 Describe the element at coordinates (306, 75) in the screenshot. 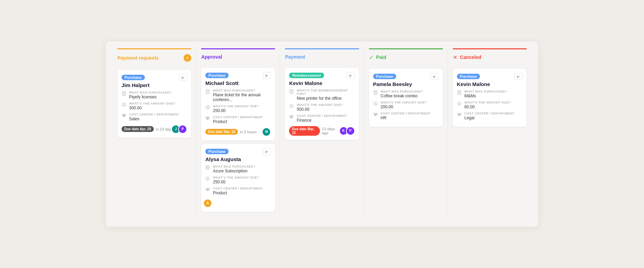

I see `card-tag: Reimbursement` at that location.